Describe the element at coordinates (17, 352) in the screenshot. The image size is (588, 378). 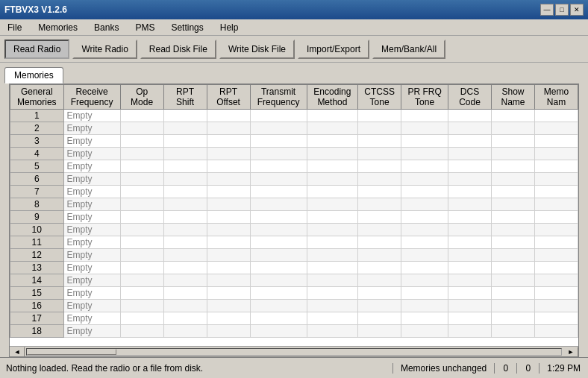
I see `scroll-left-button: ◄` at that location.